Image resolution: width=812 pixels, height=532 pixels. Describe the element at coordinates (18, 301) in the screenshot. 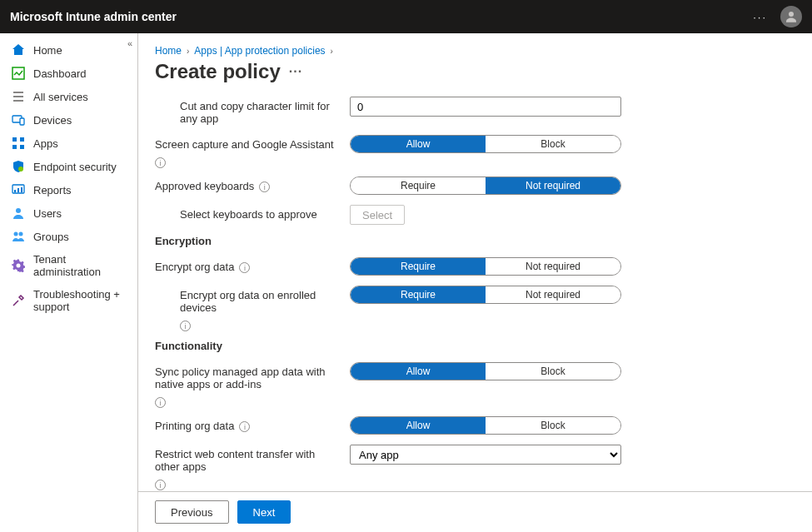

I see `wrench-icon` at that location.